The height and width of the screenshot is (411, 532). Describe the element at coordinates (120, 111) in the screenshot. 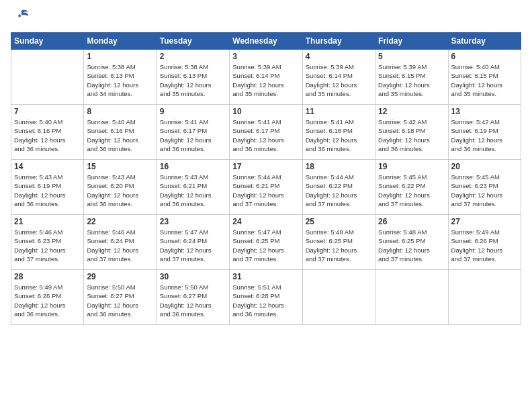

I see `day-number: 8` at that location.